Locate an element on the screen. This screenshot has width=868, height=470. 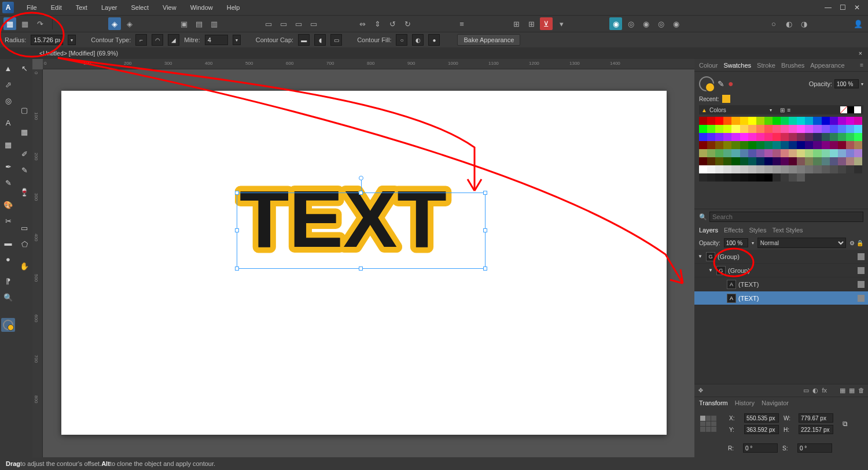
move-tool-2: ↖ is located at coordinates (24, 68).